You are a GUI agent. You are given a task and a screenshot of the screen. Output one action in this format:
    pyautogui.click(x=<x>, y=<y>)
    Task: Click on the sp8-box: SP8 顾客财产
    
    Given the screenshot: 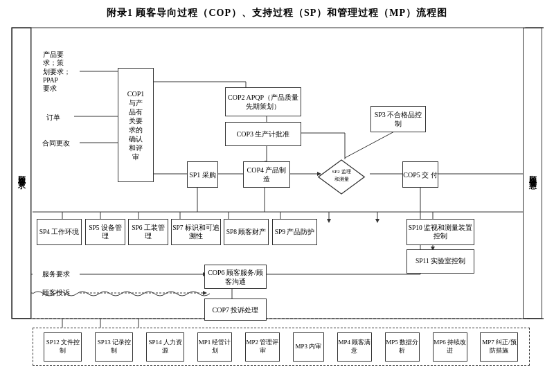 What is the action you would take?
    pyautogui.click(x=247, y=232)
    